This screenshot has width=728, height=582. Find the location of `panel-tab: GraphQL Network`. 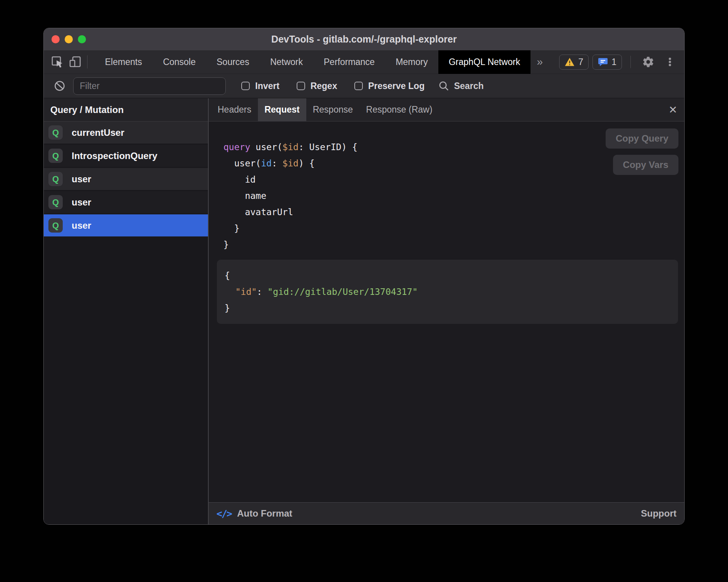

panel-tab: GraphQL Network is located at coordinates (485, 62).